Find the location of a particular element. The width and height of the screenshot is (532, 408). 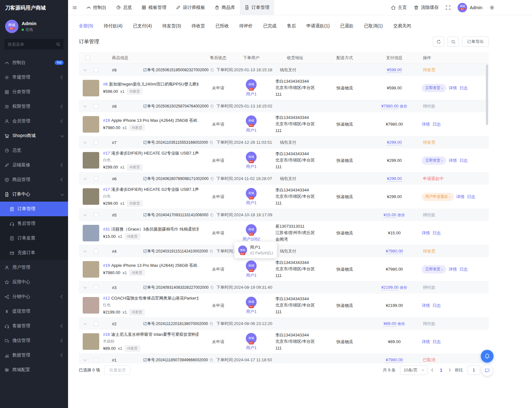

status-tab: 已支付(4) is located at coordinates (142, 26).